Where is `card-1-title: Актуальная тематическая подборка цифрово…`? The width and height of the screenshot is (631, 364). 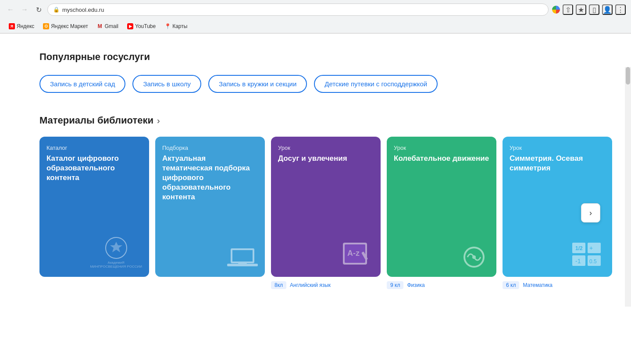 card-1-title: Актуальная тематическая подборка цифрово… is located at coordinates (210, 178).